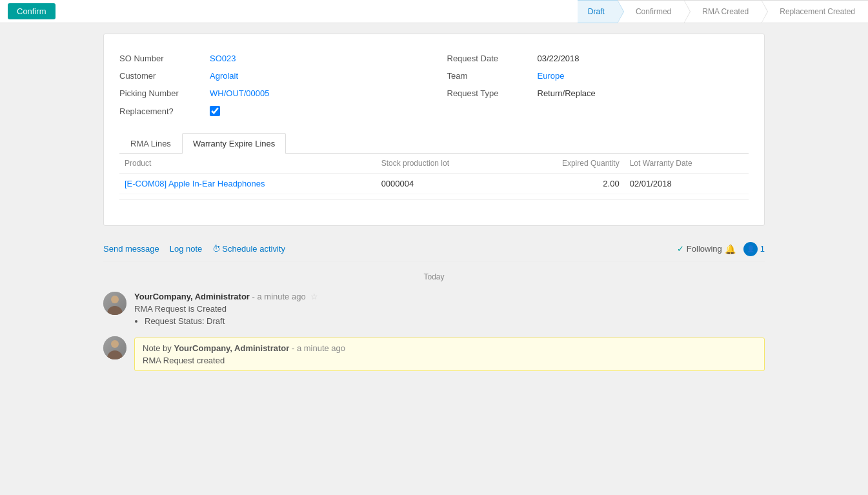  Describe the element at coordinates (551, 76) in the screenshot. I see `team-value: Europe` at that location.